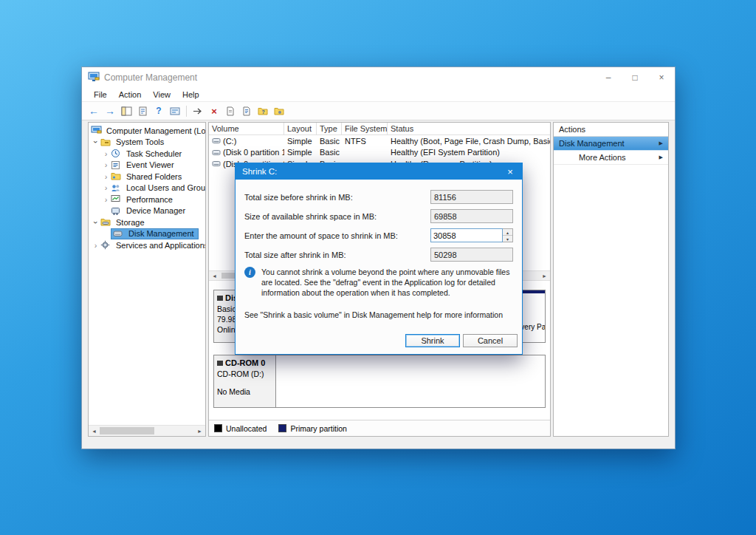 This screenshot has height=535, width=756. Describe the element at coordinates (126, 111) in the screenshot. I see `show-tree-icon` at that location.